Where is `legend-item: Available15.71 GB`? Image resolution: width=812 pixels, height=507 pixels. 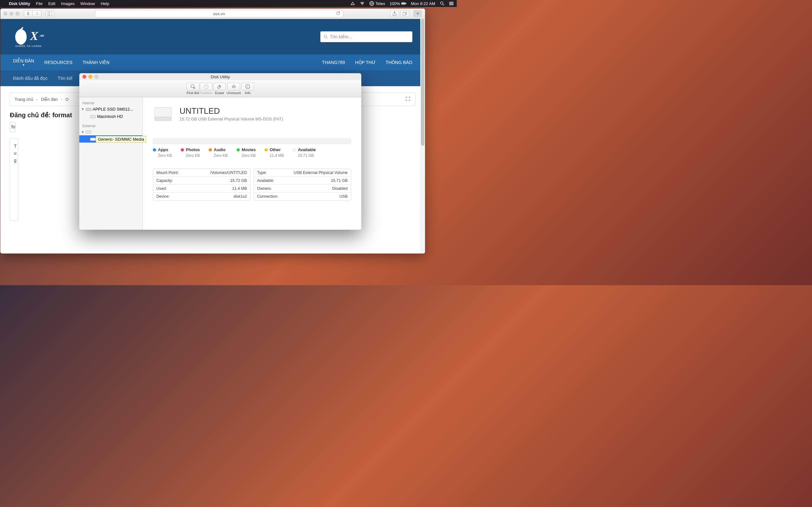 legend-item: Available15.71 GB is located at coordinates (305, 153).